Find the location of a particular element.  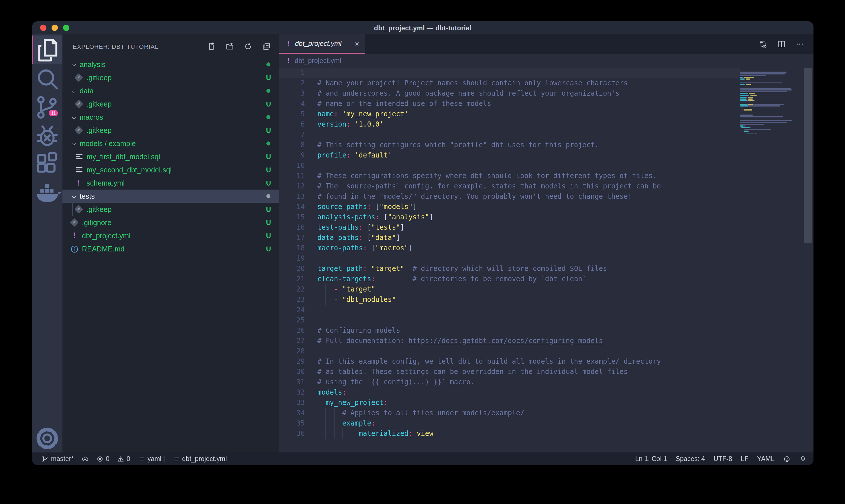

code-line-32: 32models: is located at coordinates (509, 392).